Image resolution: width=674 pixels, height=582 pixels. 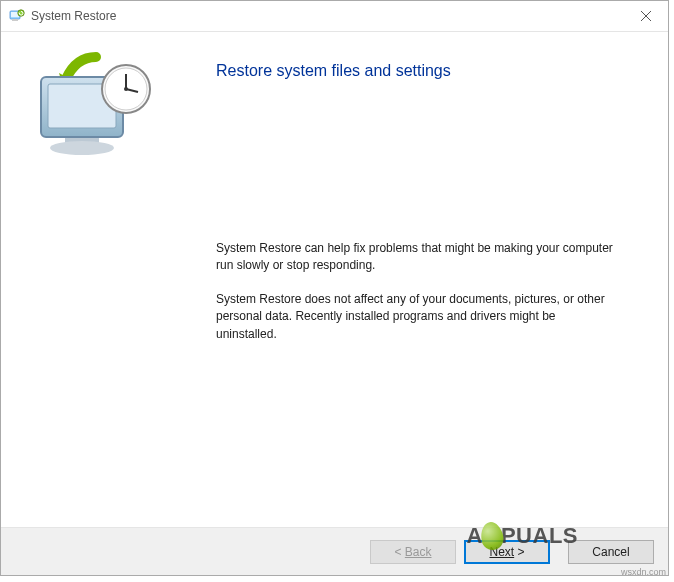 I want to click on page-heading: Restore system files and settings, so click(x=422, y=71).